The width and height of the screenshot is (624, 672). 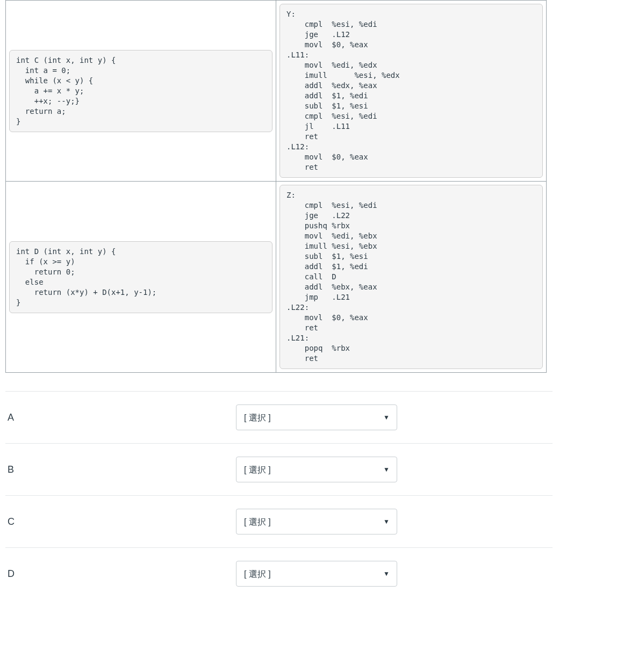 I want to click on answer-select-b: [ 選択 ], so click(x=317, y=469).